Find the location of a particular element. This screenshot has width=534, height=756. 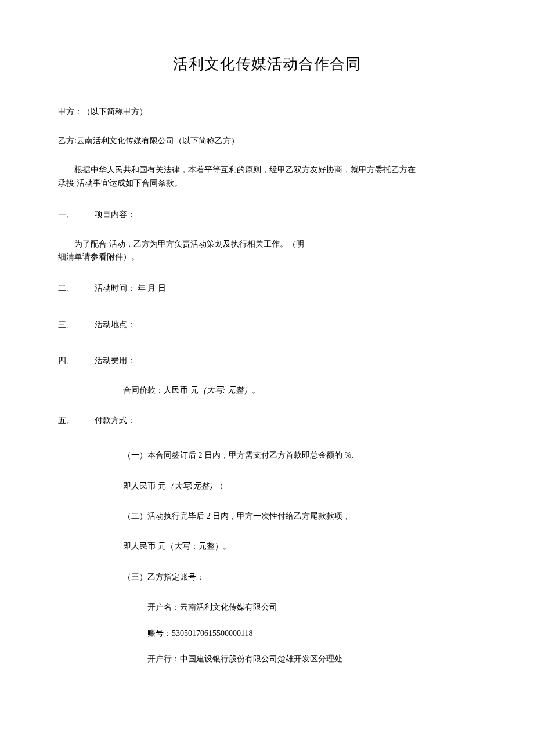

section-4-price-italic: （大写: 元整） is located at coordinates (225, 390).